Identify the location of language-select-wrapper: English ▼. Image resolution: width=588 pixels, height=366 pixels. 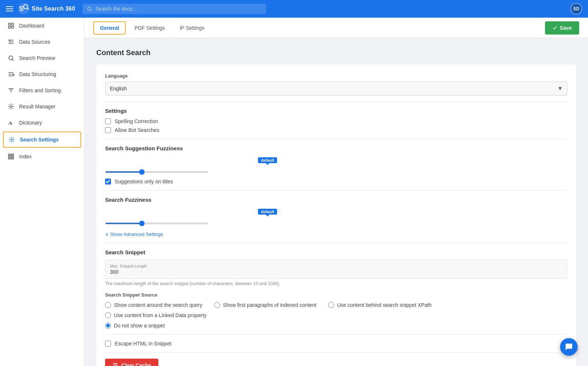
(336, 89).